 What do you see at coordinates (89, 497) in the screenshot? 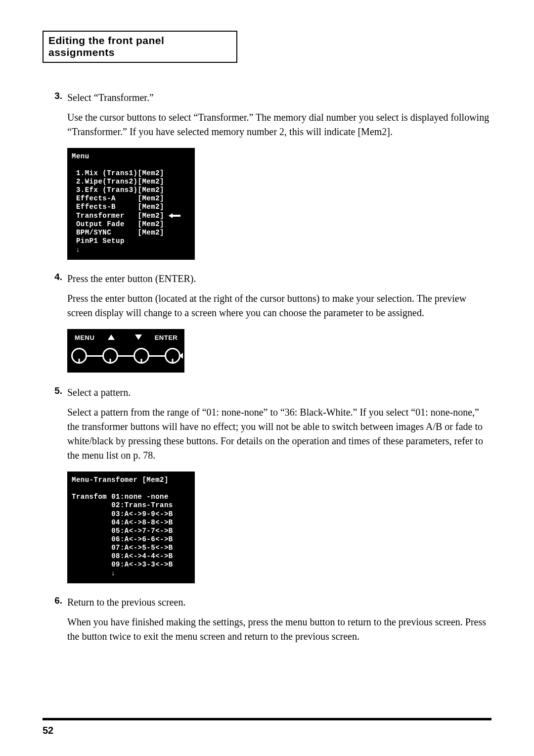
I see `menu2-label: Transfom` at bounding box center [89, 497].